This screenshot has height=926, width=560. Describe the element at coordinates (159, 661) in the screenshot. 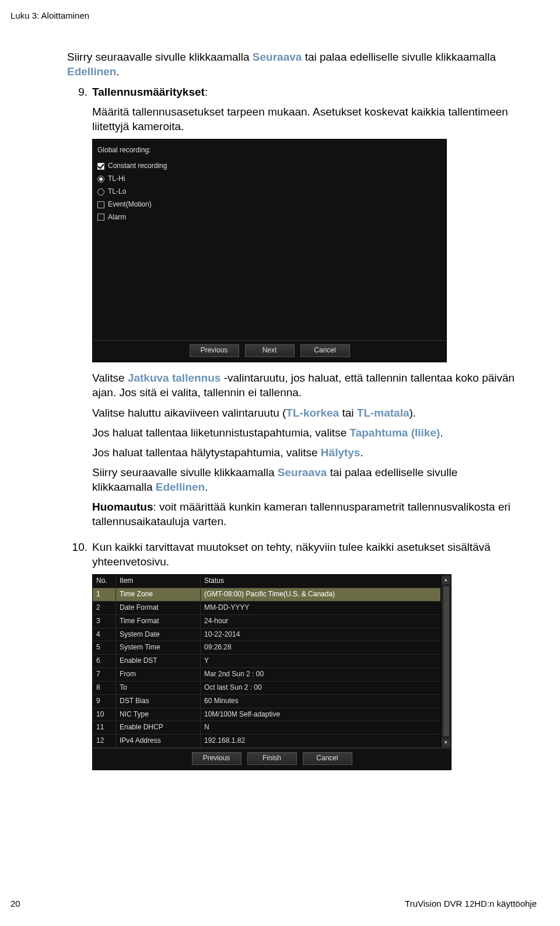

I see `cell-item: Enable DST` at that location.